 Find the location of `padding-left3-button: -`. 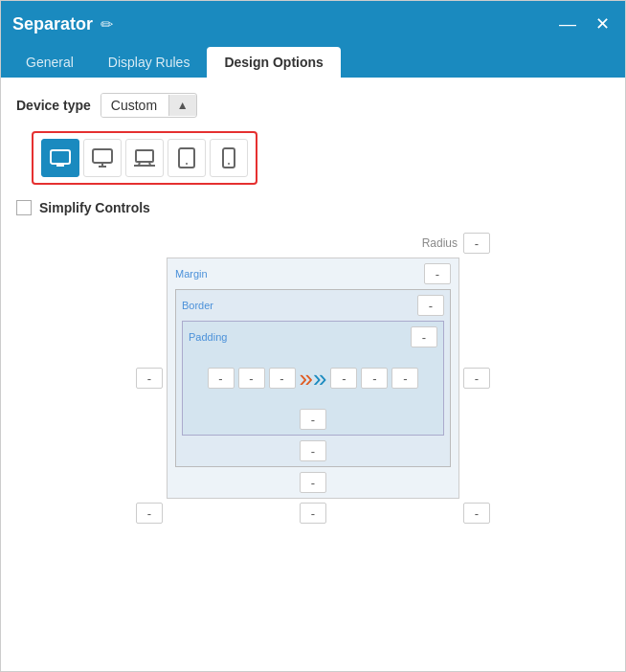

padding-left3-button: - is located at coordinates (282, 378).